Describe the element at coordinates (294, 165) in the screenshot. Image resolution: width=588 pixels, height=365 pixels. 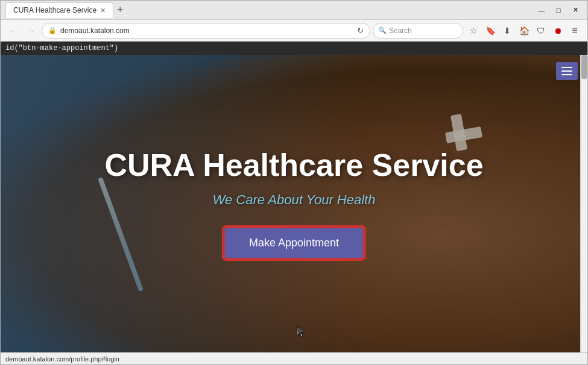
I see `hero-title: CURA Healthcare Service` at that location.